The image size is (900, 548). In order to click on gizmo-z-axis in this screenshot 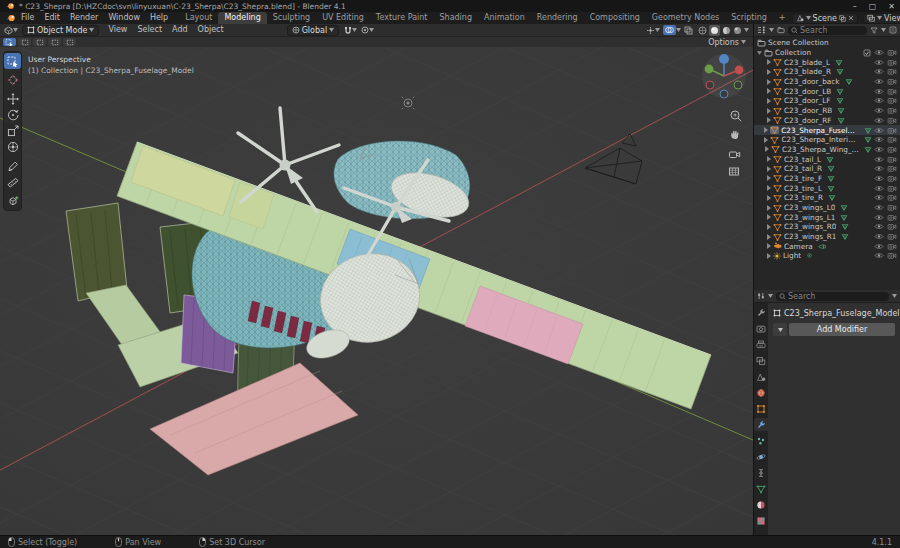, I will do `click(724, 59)`.